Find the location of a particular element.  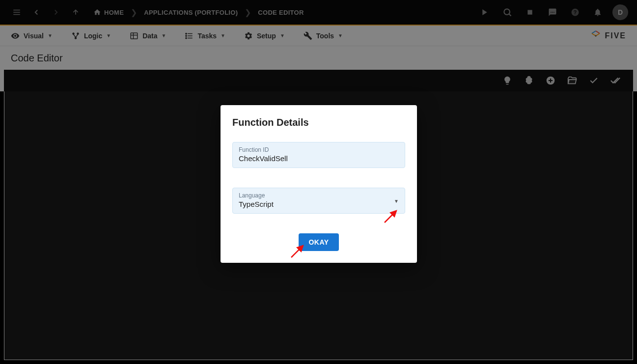

field-label: Function ID is located at coordinates (319, 150).